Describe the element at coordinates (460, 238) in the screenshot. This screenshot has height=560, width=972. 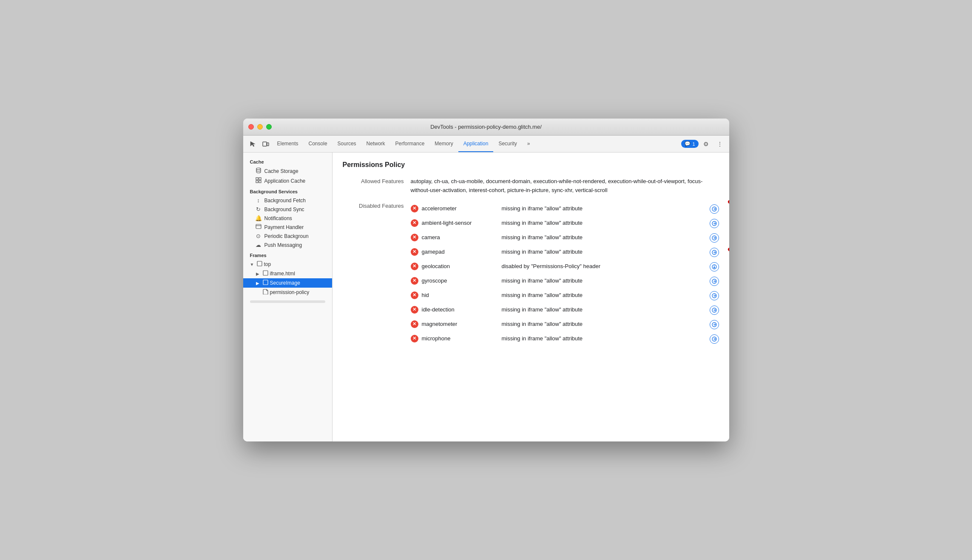
I see `feature-name-camera: camera` at that location.